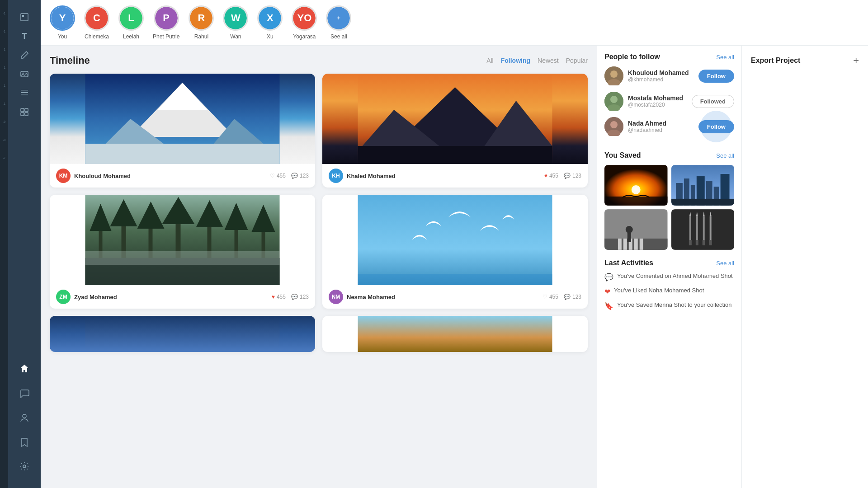 This screenshot has height=488, width=868. What do you see at coordinates (713, 101) in the screenshot?
I see `follow-button-mostafa: Followed` at bounding box center [713, 101].